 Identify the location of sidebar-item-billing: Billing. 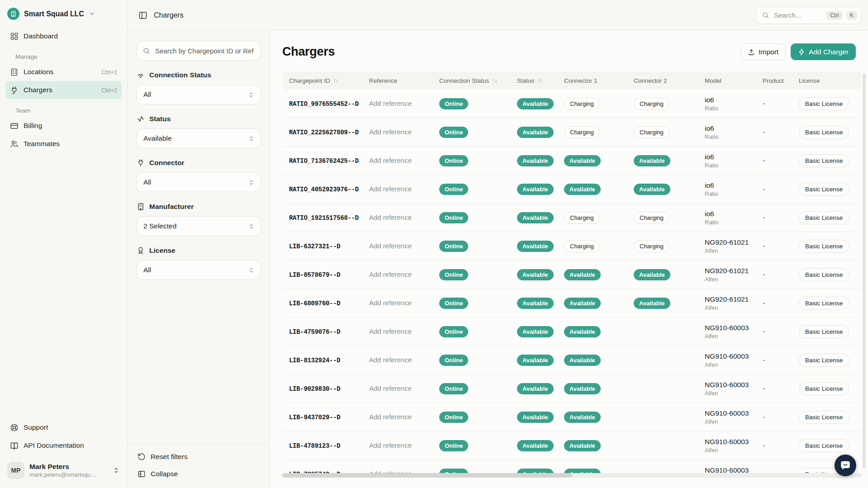
(63, 126).